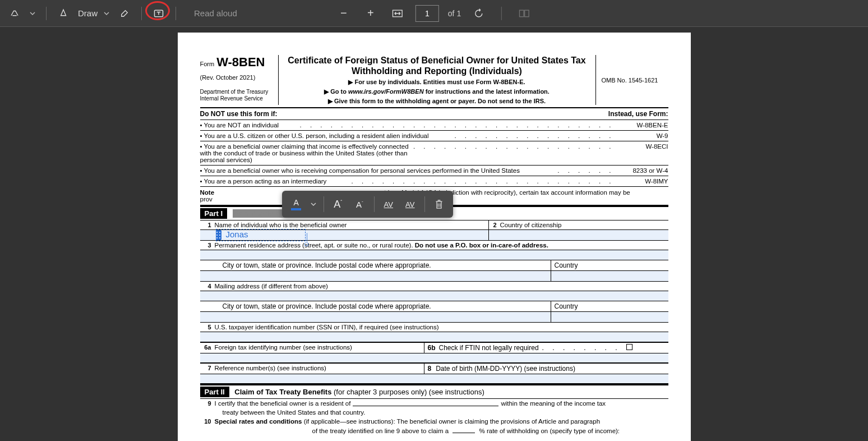 This screenshot has height=441, width=868. What do you see at coordinates (296, 204) in the screenshot?
I see `text-color-picker: A` at bounding box center [296, 204].